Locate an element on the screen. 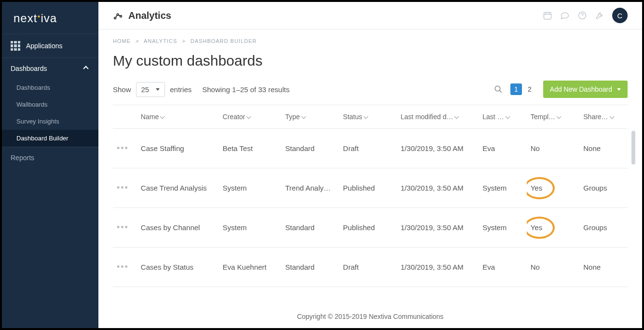 Image resolution: width=644 pixels, height=330 pixels. page-title: My custom dashboards is located at coordinates (370, 62).